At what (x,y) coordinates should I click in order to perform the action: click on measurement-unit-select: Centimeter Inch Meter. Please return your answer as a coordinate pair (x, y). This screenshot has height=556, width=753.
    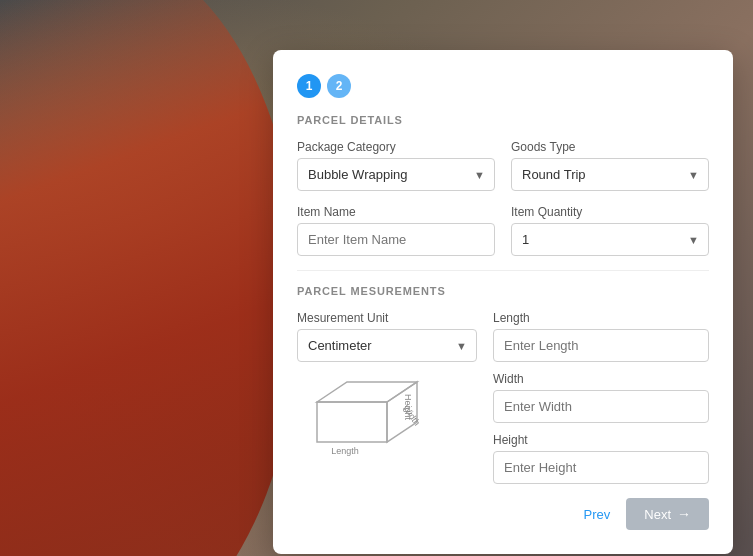
    Looking at the image, I should click on (387, 346).